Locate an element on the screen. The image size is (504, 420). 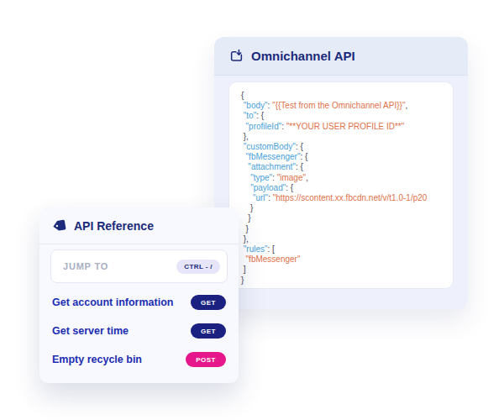
code-line: "profileId": "**YOUR USER PROFILE ID**" is located at coordinates (345, 127).